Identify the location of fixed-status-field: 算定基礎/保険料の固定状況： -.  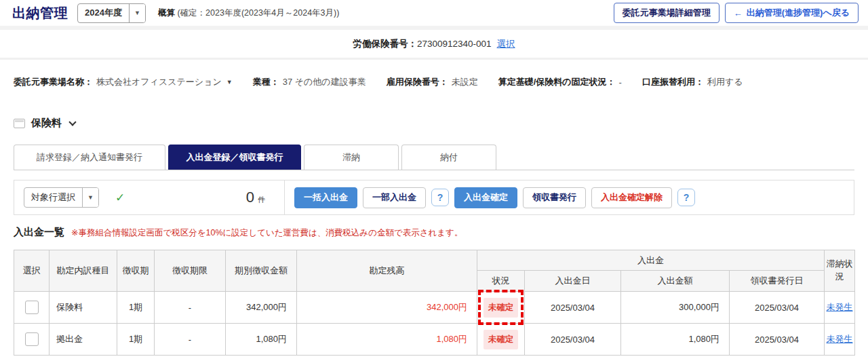
(560, 82).